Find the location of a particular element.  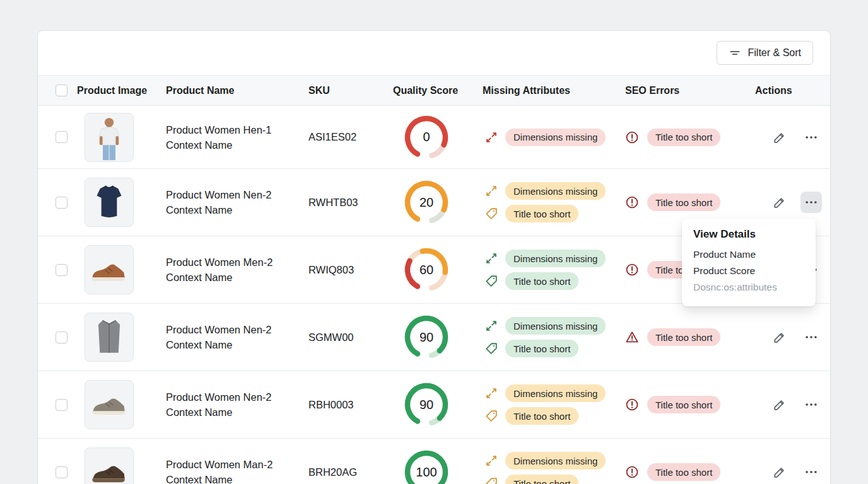

product-sku: RWHTB03 is located at coordinates (351, 203).